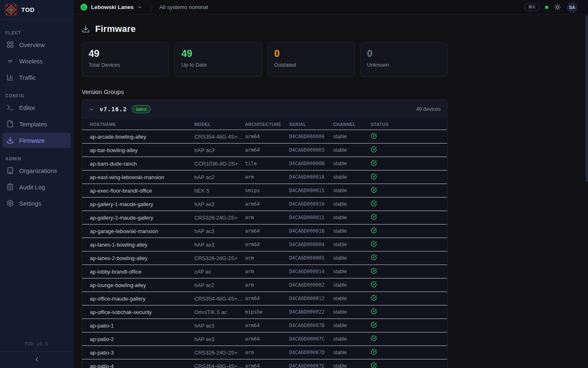 The width and height of the screenshot is (588, 368). I want to click on cell-serial: D4CA6D00007D, so click(311, 352).